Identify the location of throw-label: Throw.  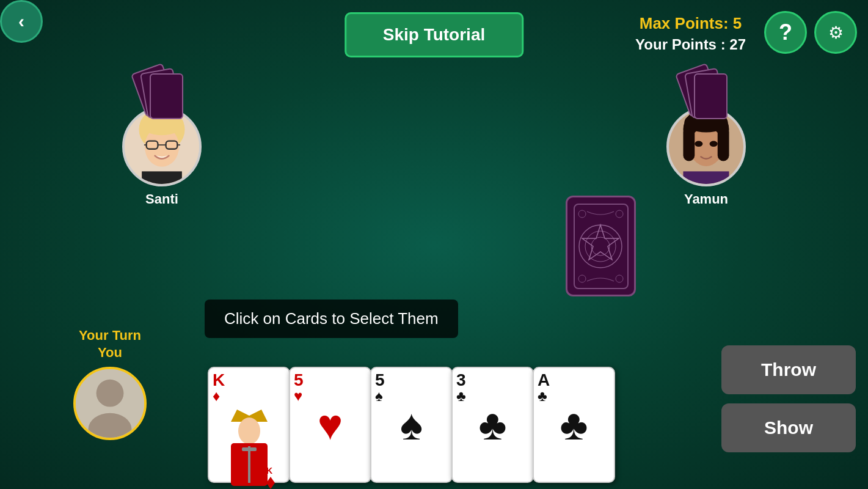
(789, 370).